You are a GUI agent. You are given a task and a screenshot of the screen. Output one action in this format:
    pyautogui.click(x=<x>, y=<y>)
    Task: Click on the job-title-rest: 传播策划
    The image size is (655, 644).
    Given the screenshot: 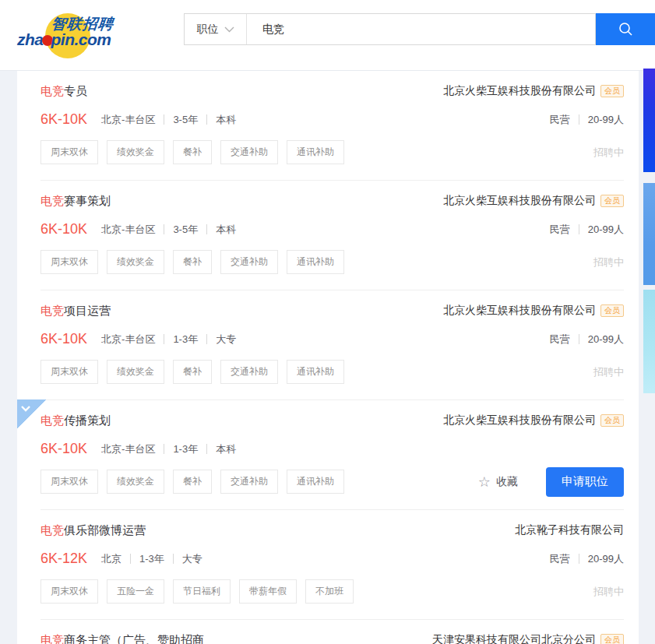 What is the action you would take?
    pyautogui.click(x=87, y=421)
    